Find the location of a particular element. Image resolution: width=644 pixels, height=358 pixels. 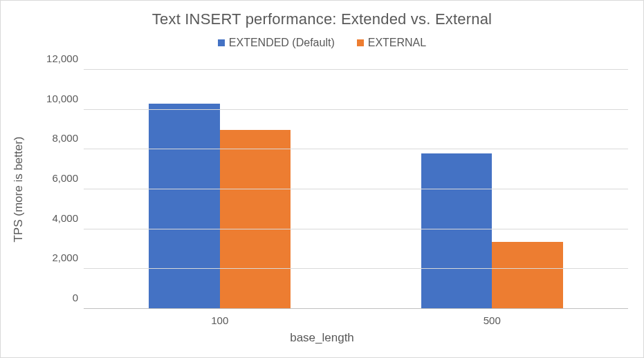

legend-label-external: EXTERNAL is located at coordinates (397, 43).